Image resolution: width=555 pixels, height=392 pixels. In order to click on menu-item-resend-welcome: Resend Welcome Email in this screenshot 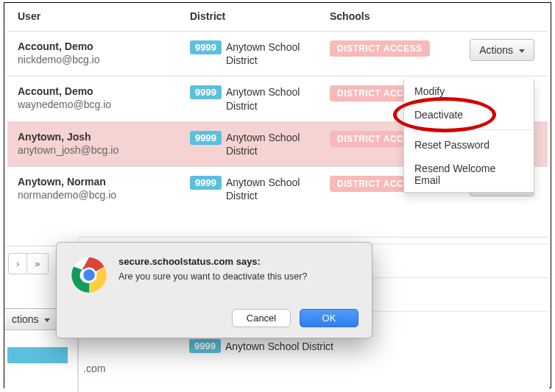, I will do `click(469, 174)`.